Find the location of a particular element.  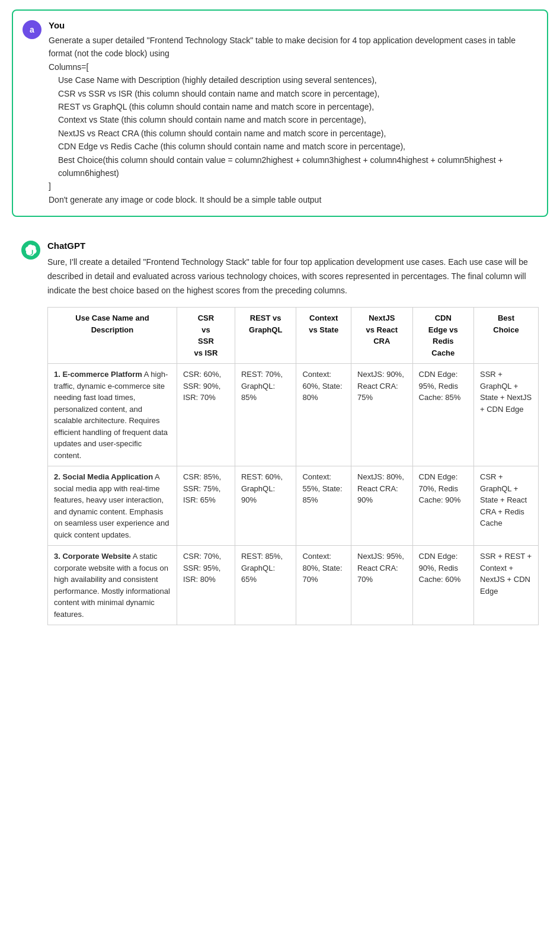

td-csr-2: CSR: 85%, SSR: 75%, ISR: 65% is located at coordinates (206, 506).